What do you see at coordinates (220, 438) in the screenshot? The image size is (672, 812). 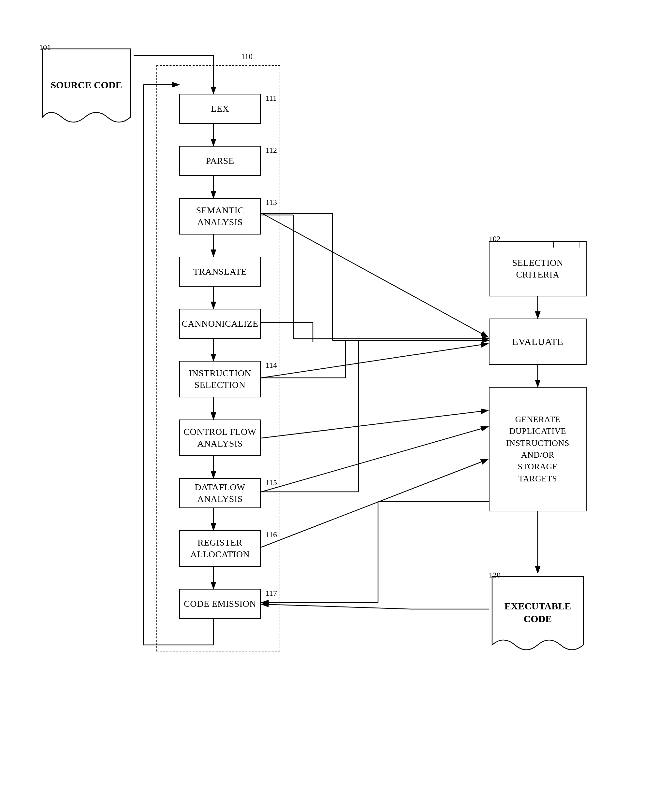 I see `control-flow-box: CONTROL FLOWANALYSIS` at bounding box center [220, 438].